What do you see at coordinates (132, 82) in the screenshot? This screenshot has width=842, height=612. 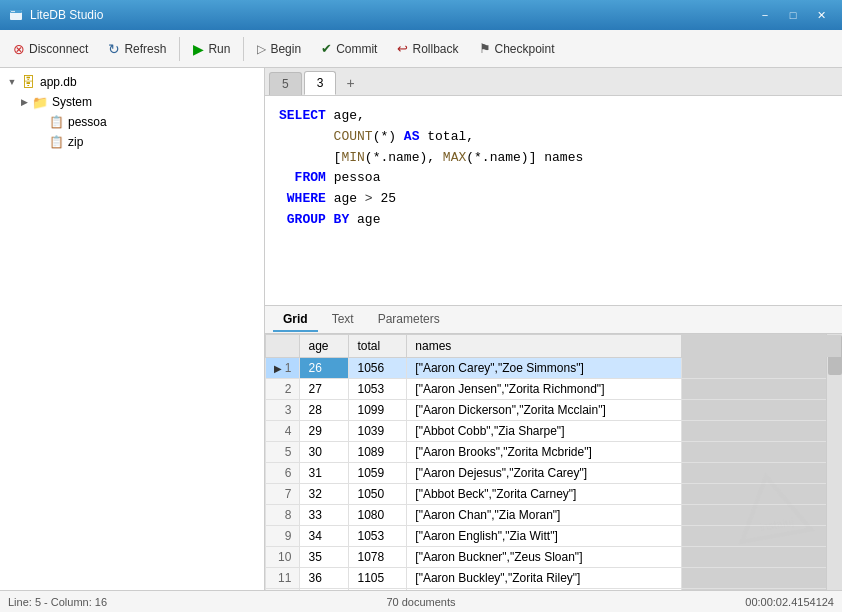 I see `tree-item-appdb: ▼ 🗄 app.db` at bounding box center [132, 82].